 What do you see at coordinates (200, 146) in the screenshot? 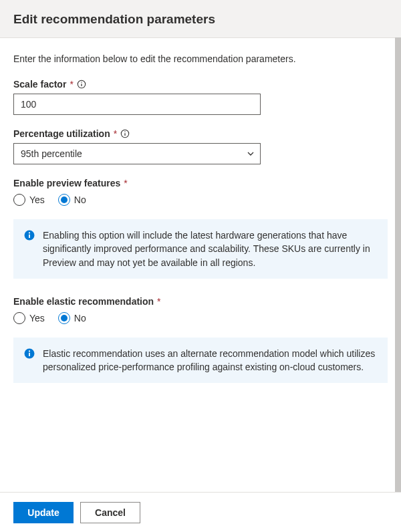
I see `field-percentage-utilization: Percentage utilization *` at bounding box center [200, 146].